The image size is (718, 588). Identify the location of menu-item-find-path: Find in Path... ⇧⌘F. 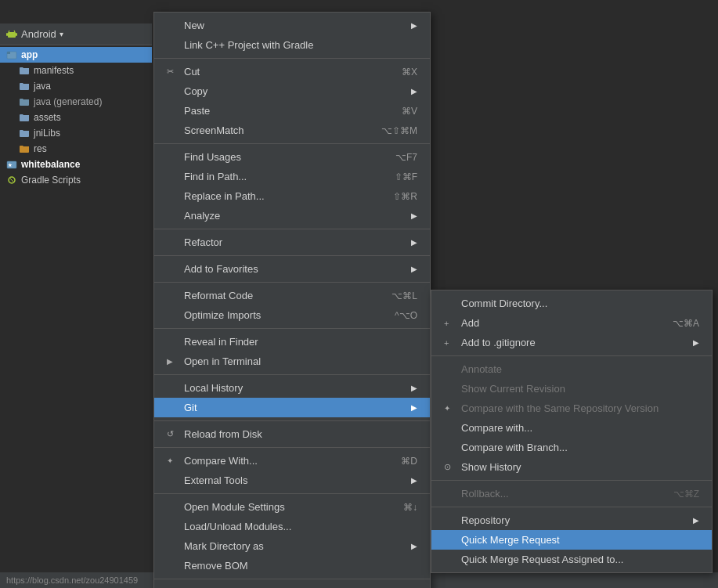
(292, 177).